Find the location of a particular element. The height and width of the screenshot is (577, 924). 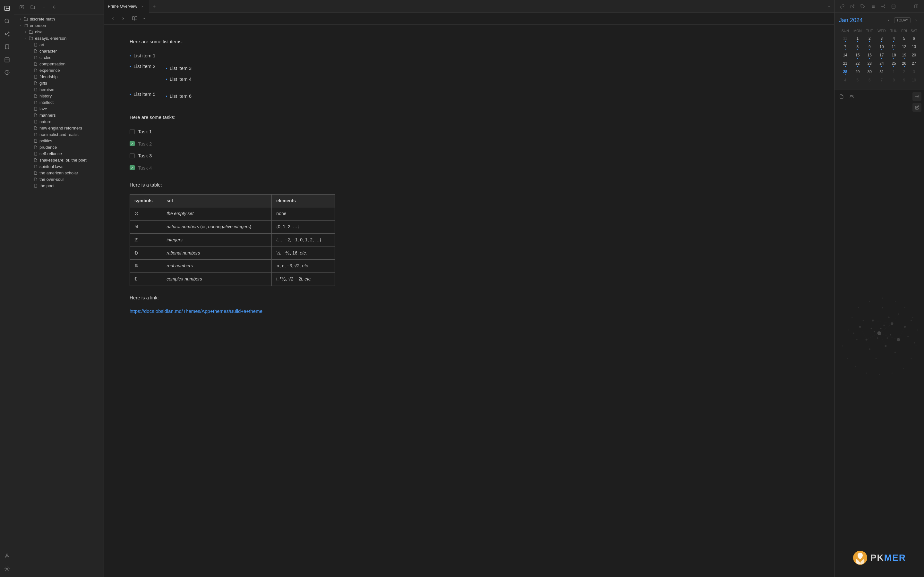

calendar-day: 21 is located at coordinates (845, 64).